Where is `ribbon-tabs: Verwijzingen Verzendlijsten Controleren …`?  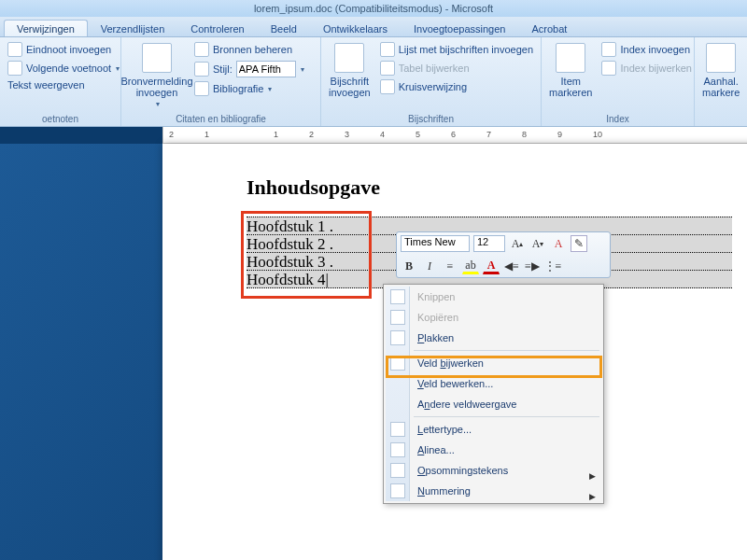
ribbon-tabs: Verwijzingen Verzendlijsten Controleren … is located at coordinates (374, 27).